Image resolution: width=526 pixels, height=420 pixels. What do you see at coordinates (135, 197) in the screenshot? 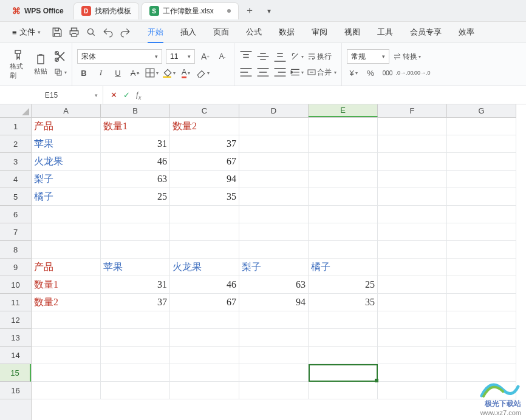
I see `cell: 25` at bounding box center [135, 197].